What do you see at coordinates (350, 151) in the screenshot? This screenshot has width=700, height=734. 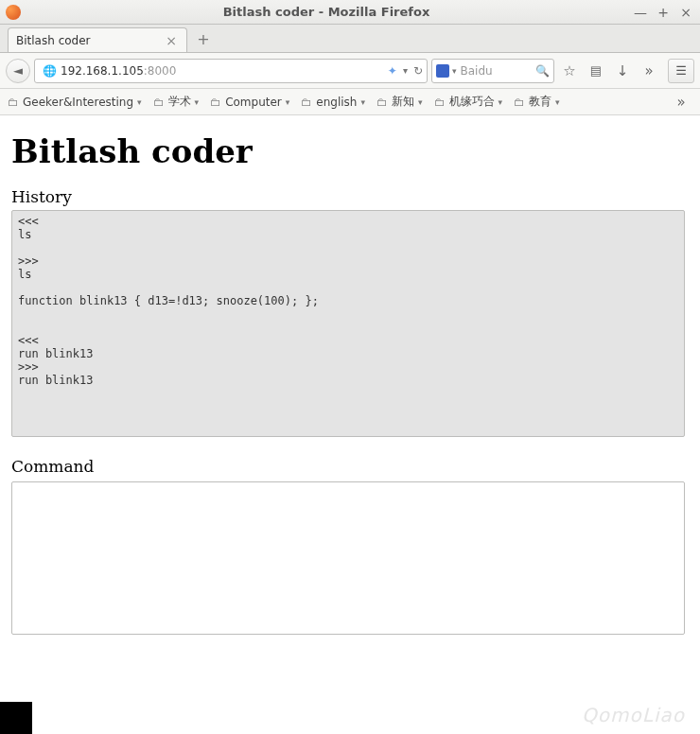 I see `page-heading: Bitlash coder` at bounding box center [350, 151].